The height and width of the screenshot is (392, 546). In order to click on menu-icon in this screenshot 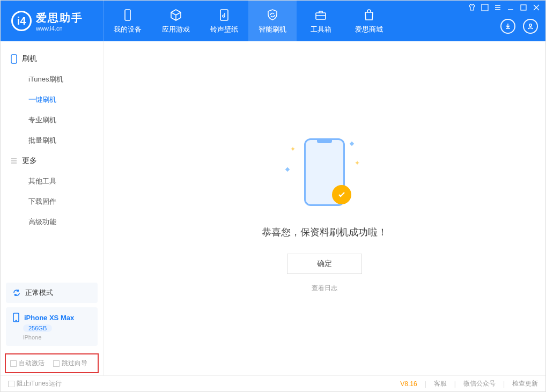, I will do `click(498, 8)`.